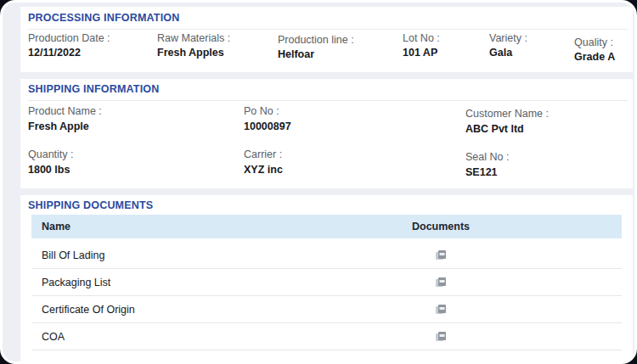  What do you see at coordinates (326, 337) in the screenshot?
I see `table-row-coa: COA` at bounding box center [326, 337].